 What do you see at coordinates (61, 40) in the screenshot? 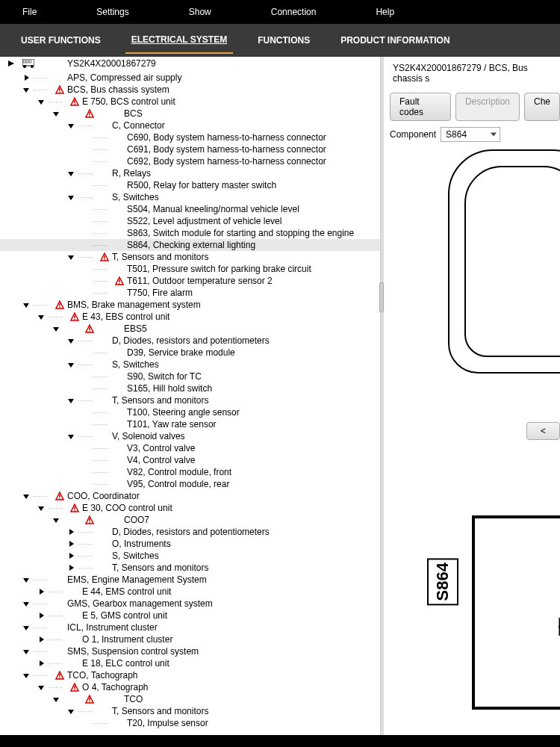
I see `tab-user-functions: USER FUNCTIONS` at bounding box center [61, 40].